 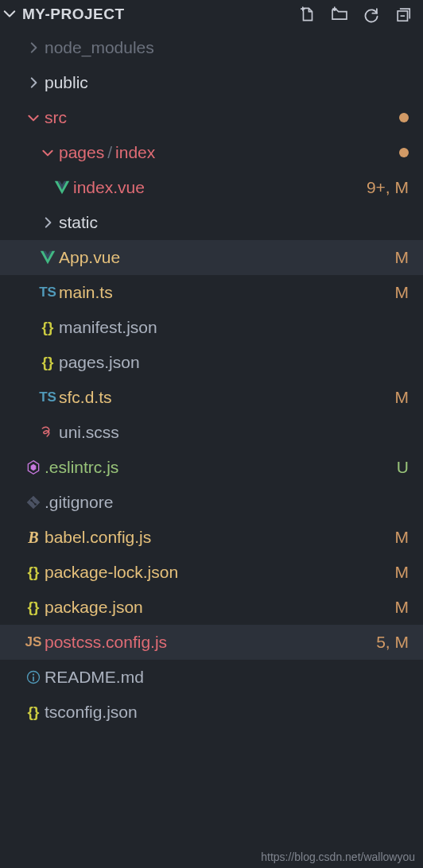 What do you see at coordinates (403, 14) in the screenshot?
I see `collapse-all-icon` at bounding box center [403, 14].